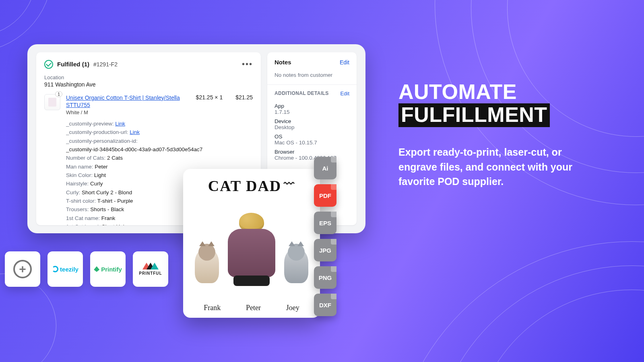  What do you see at coordinates (251, 257) in the screenshot?
I see `man-figure` at bounding box center [251, 257].